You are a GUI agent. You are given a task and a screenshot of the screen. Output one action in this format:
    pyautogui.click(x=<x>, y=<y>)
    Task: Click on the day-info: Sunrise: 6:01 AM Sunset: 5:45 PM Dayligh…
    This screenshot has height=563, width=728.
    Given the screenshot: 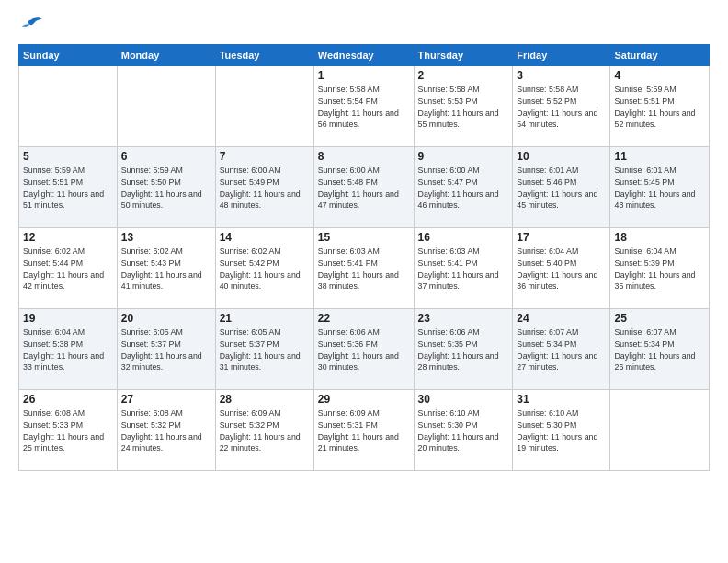 What is the action you would take?
    pyautogui.click(x=660, y=188)
    